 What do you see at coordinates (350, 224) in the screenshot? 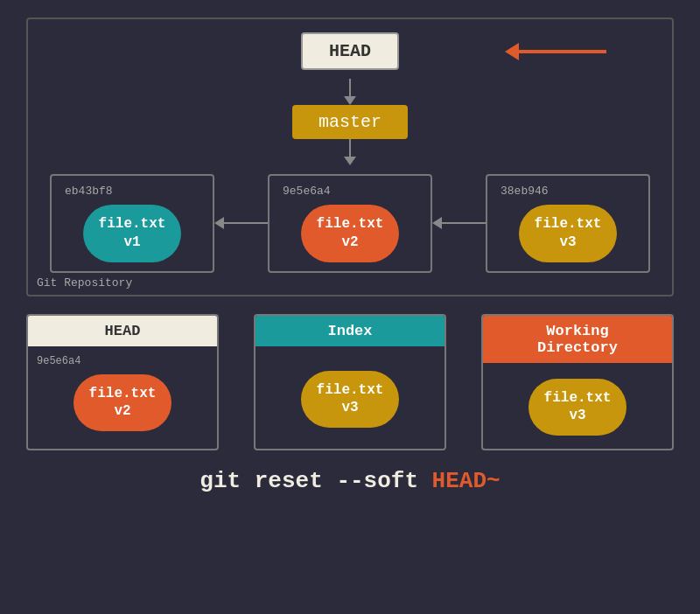
I see `commit-box-2: 9e5e6a4 file.txt v2` at bounding box center [350, 224].